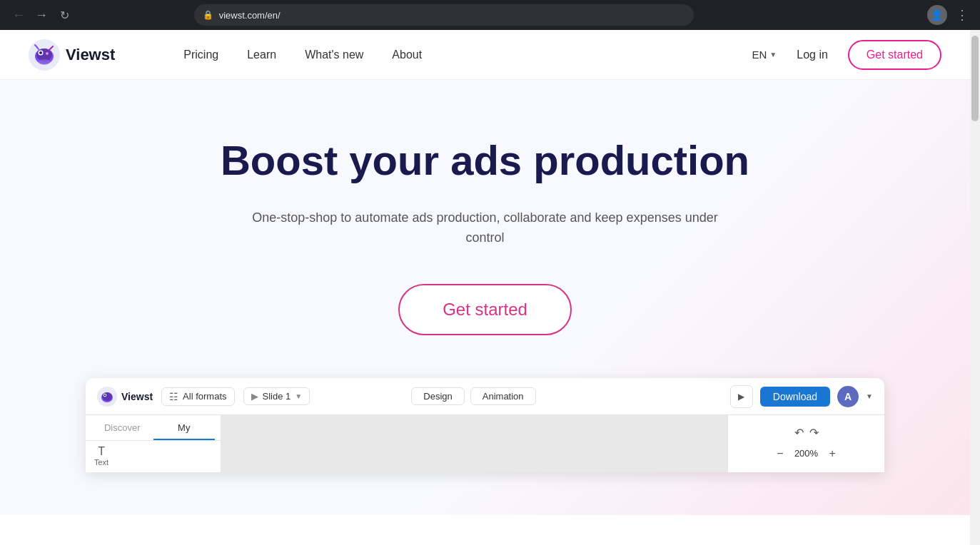 Image resolution: width=980 pixels, height=545 pixels. Describe the element at coordinates (90, 55) in the screenshot. I see `logo-text: Viewst` at that location.